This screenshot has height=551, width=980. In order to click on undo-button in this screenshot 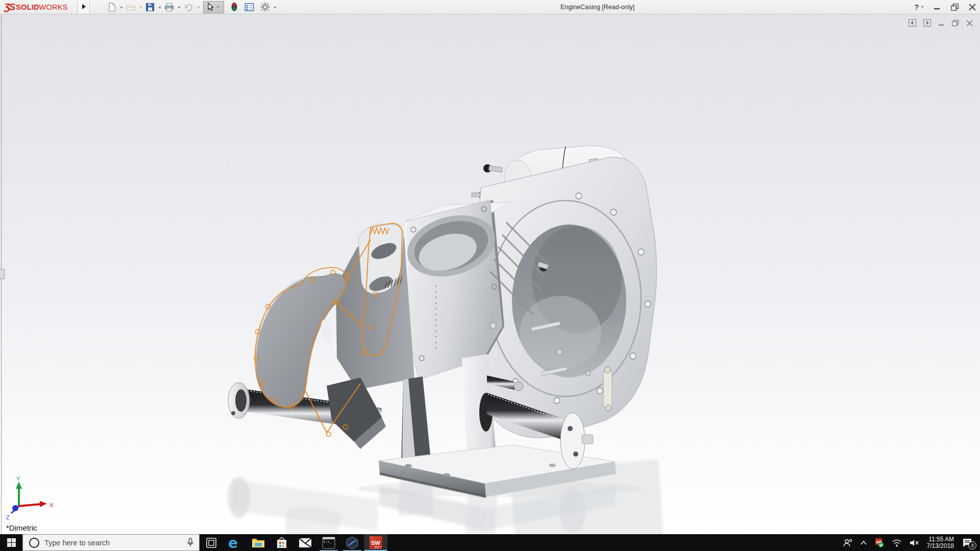, I will do `click(189, 7)`.